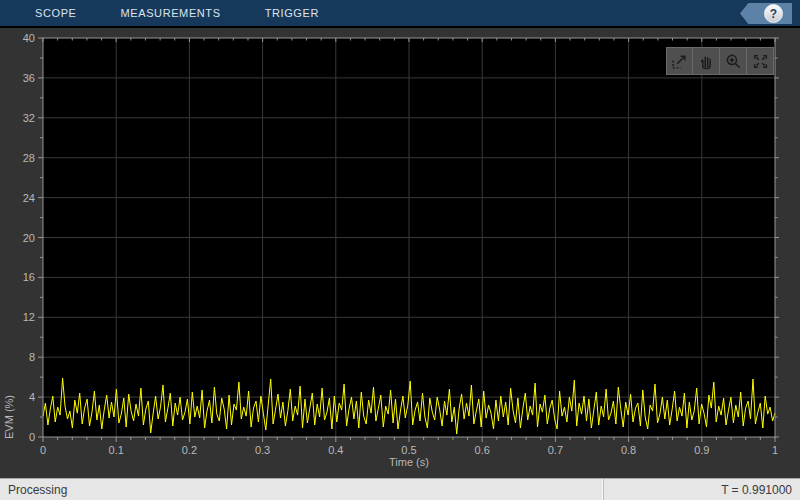 Image resolution: width=800 pixels, height=500 pixels. Describe the element at coordinates (32, 357) in the screenshot. I see `svg-text: 8` at that location.